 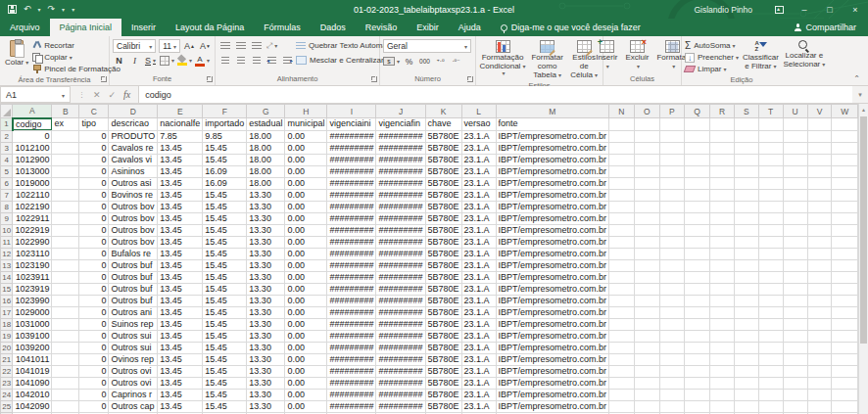 I want to click on cell-B4, so click(x=66, y=160).